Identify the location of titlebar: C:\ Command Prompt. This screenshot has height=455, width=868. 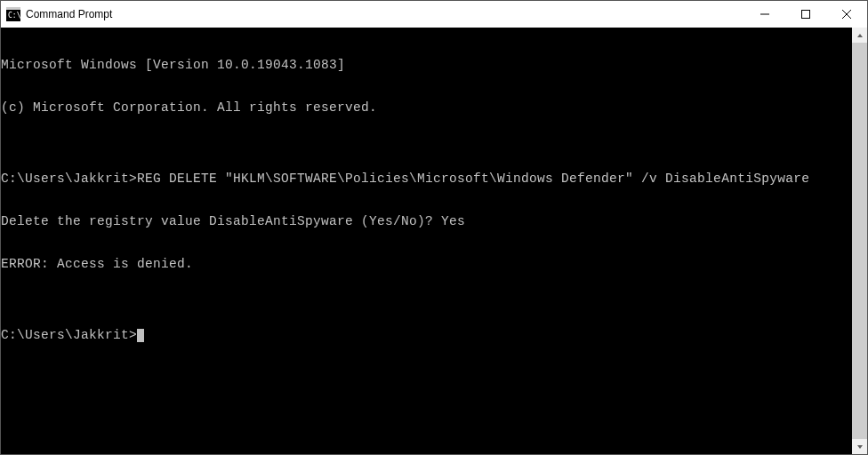
(434, 14).